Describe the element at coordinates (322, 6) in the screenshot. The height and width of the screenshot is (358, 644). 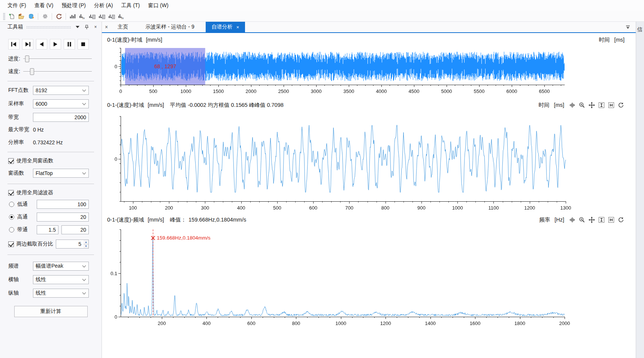
I see `menu-bar: 文件 (F) 查看 (V) 预处理 (P) 分析 (A) 工具 (T) 窗口 (…` at that location.